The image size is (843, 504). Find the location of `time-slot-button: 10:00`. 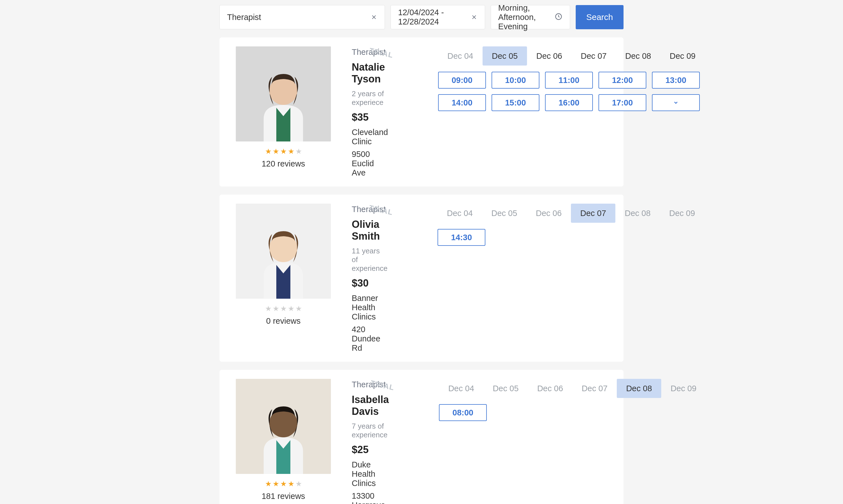

time-slot-button: 10:00 is located at coordinates (515, 80).